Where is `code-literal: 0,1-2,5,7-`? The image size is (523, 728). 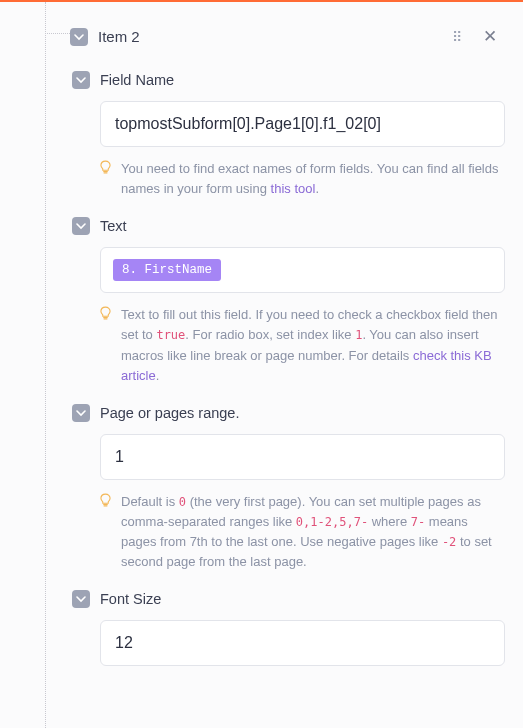
code-literal: 0,1-2,5,7- is located at coordinates (332, 522).